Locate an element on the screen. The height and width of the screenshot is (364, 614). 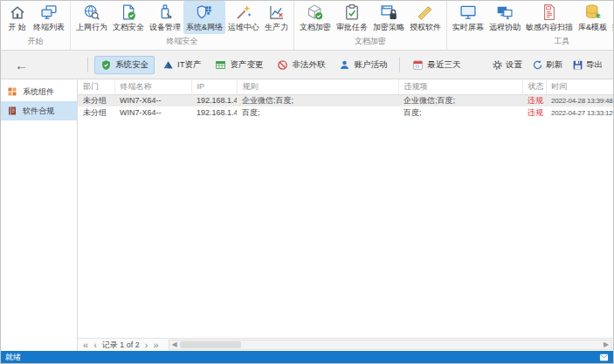
ribbon-group-terminal-security: 上网行为 文档安全 设备管理 系统&网络 运维中心 is located at coordinates (183, 25).